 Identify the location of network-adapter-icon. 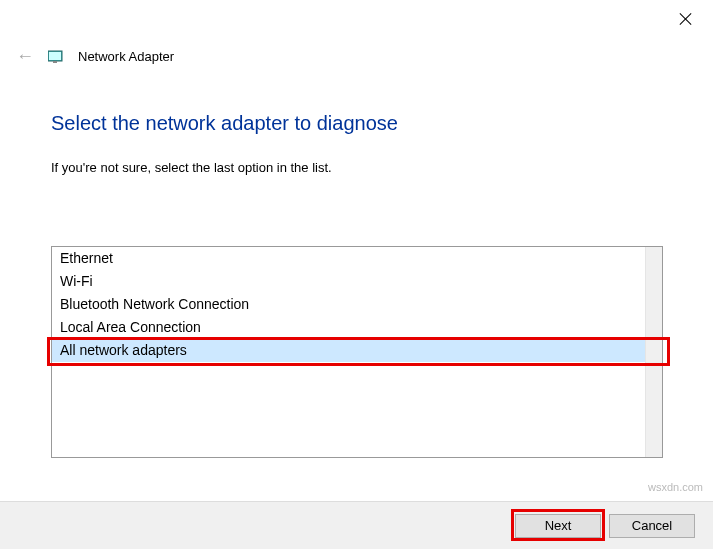
(56, 57).